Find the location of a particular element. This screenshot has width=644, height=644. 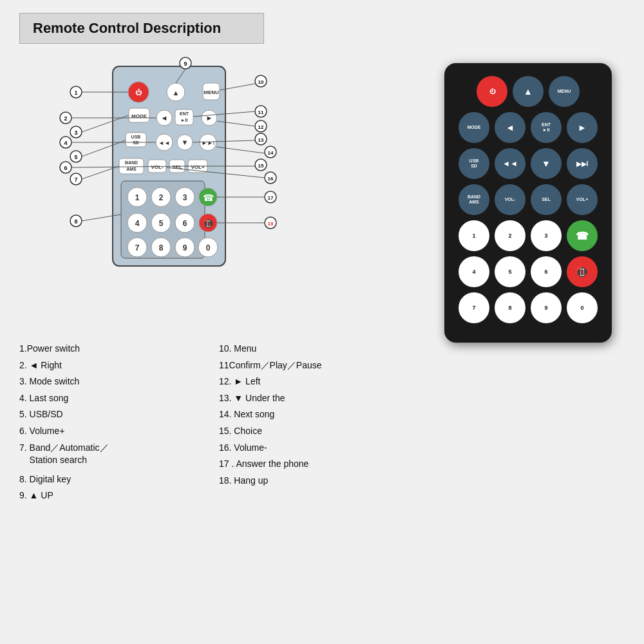

remote-green-call-btn: ☎ is located at coordinates (582, 236).